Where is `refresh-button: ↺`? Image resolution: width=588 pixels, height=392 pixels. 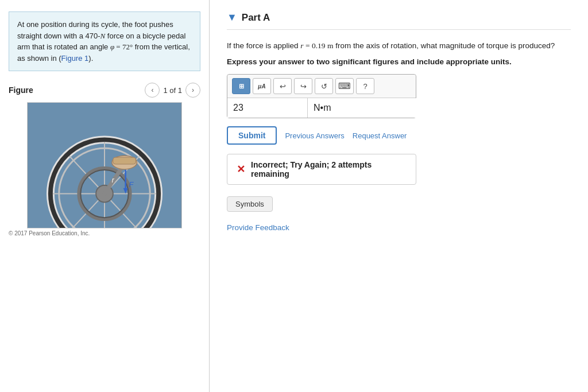
refresh-button: ↺ is located at coordinates (324, 86).